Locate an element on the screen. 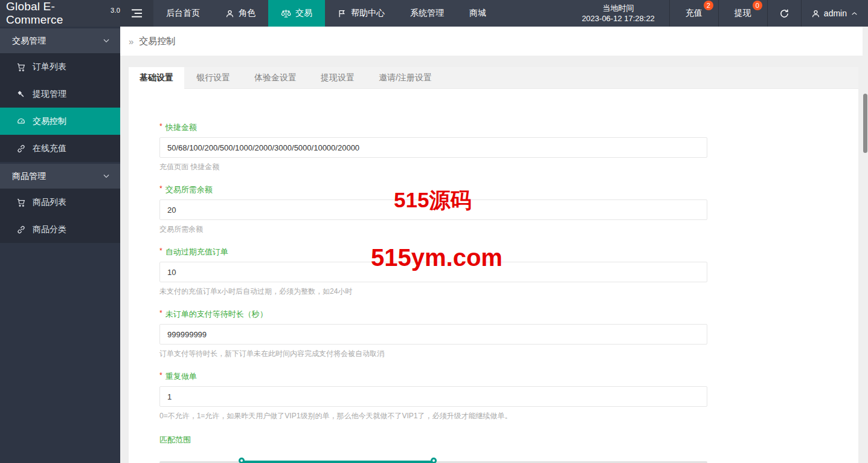  recharge-badge: 2 is located at coordinates (709, 5).